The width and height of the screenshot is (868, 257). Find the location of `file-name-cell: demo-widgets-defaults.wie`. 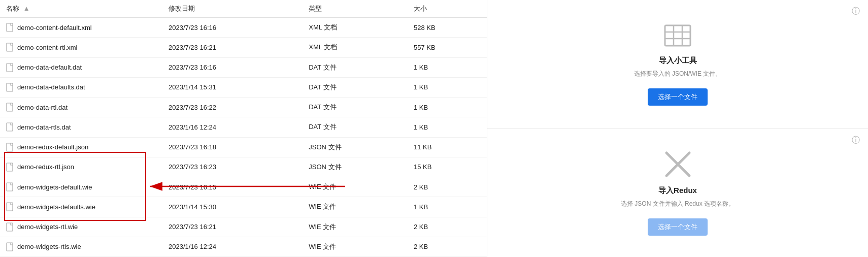

file-name-cell: demo-widgets-defaults.wie is located at coordinates (81, 207).